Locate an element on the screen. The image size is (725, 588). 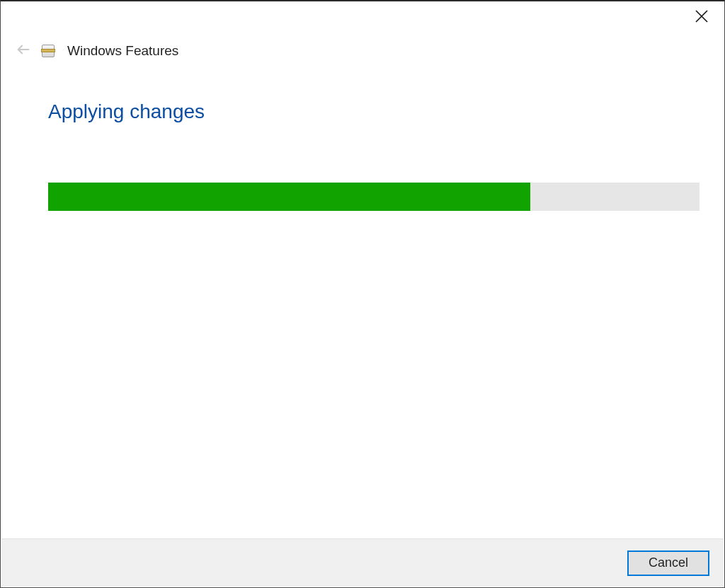
header-row: Windows Features is located at coordinates (96, 51).